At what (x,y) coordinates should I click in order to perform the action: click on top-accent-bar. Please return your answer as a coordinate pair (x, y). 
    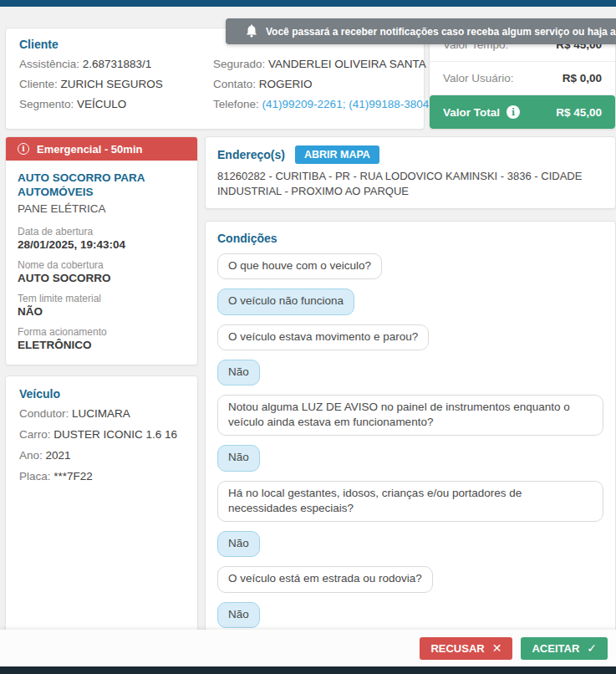
    Looking at the image, I should click on (308, 3).